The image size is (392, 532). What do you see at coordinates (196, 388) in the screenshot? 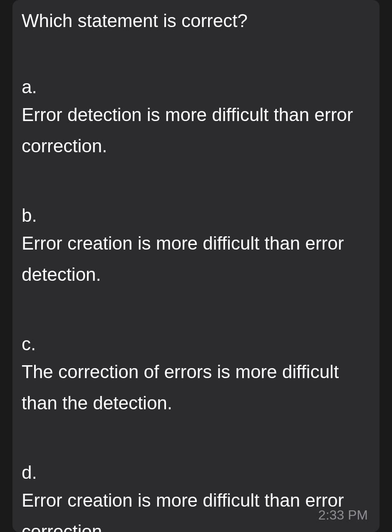
I see `option-text: The correction of errors is more difficu…` at bounding box center [196, 388].